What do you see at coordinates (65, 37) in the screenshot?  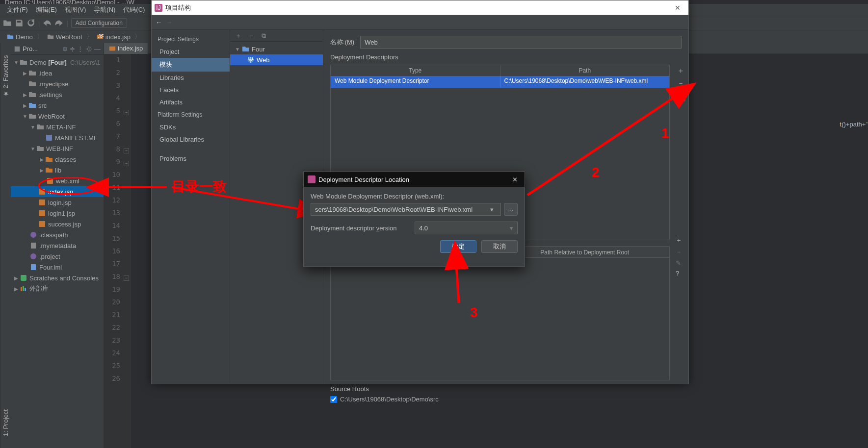 I see `breadcrumb-webroot: WebRoot` at bounding box center [65, 37].